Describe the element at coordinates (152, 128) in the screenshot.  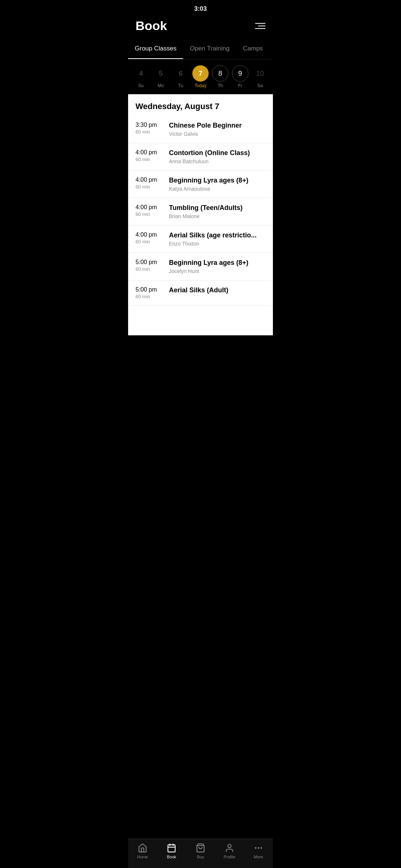
I see `class-time: 3:30 pm 60 min` at that location.